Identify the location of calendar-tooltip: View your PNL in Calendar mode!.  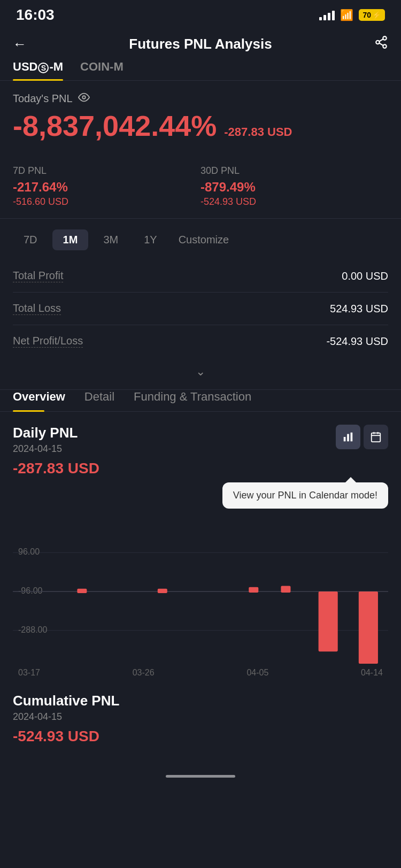
(305, 495).